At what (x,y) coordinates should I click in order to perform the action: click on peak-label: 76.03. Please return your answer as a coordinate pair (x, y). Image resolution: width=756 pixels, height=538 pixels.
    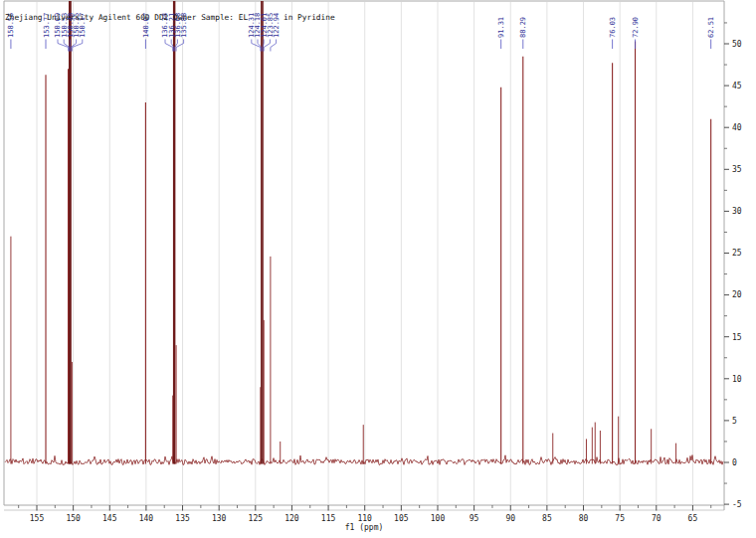
    Looking at the image, I should click on (613, 28).